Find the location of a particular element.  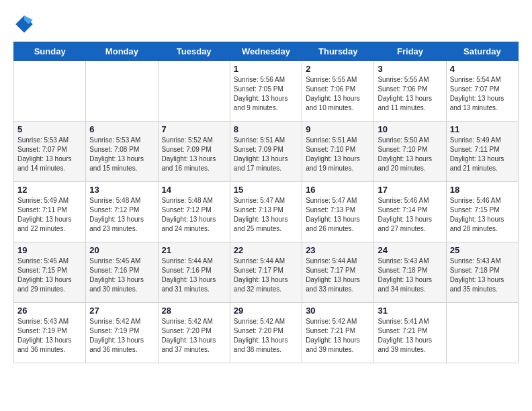

day-number: 20 is located at coordinates (122, 250).